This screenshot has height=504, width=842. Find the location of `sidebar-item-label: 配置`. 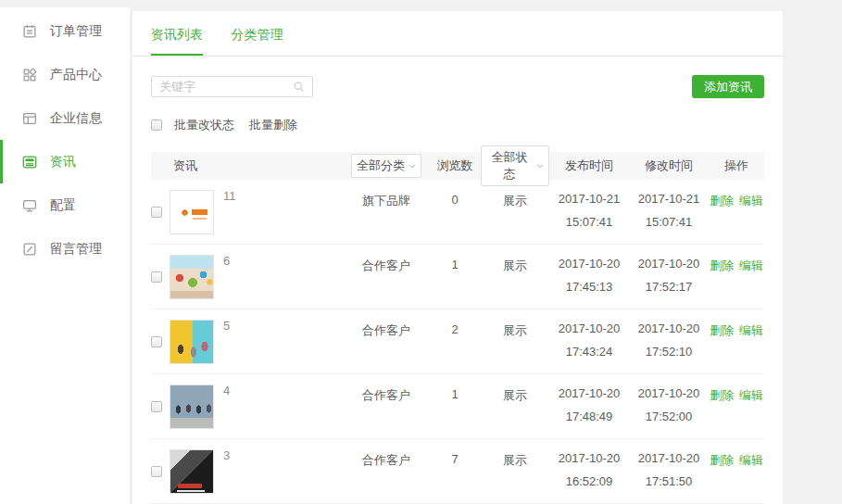

sidebar-item-label: 配置 is located at coordinates (63, 206).